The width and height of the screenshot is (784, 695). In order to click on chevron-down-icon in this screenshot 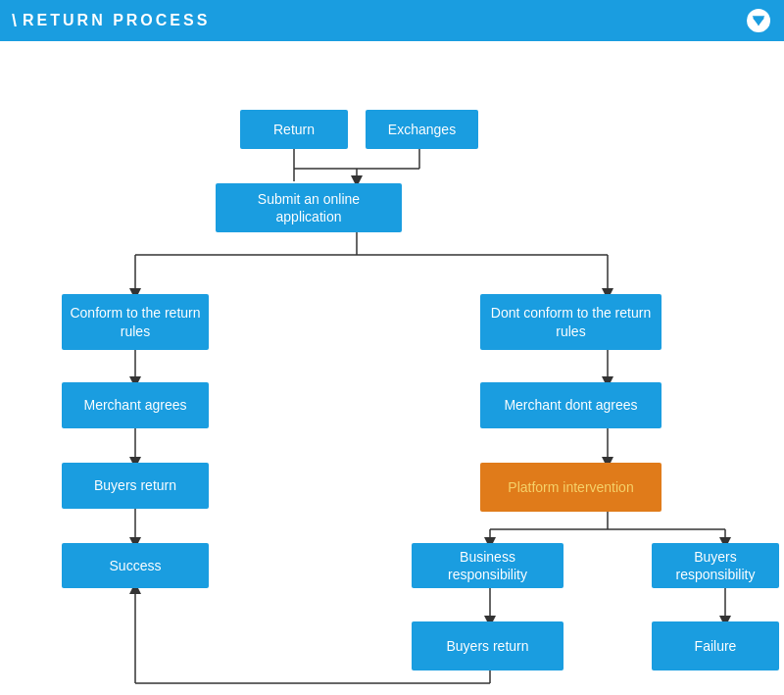, I will do `click(759, 21)`.